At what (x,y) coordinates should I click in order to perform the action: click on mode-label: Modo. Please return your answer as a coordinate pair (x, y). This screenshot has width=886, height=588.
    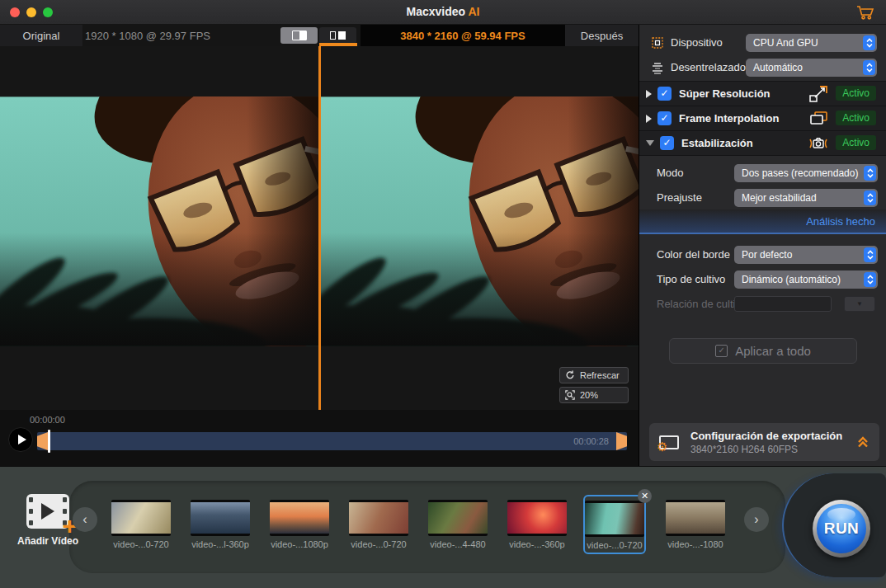
    Looking at the image, I should click on (670, 173).